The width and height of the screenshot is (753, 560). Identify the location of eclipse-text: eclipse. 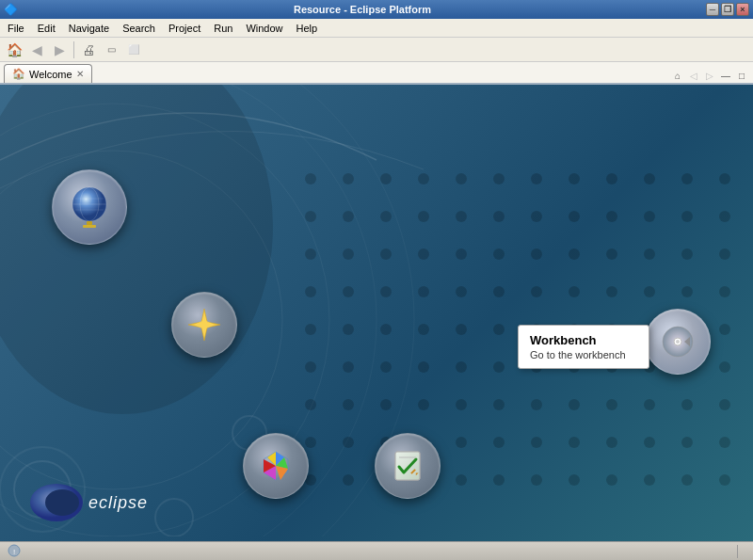
(119, 503).